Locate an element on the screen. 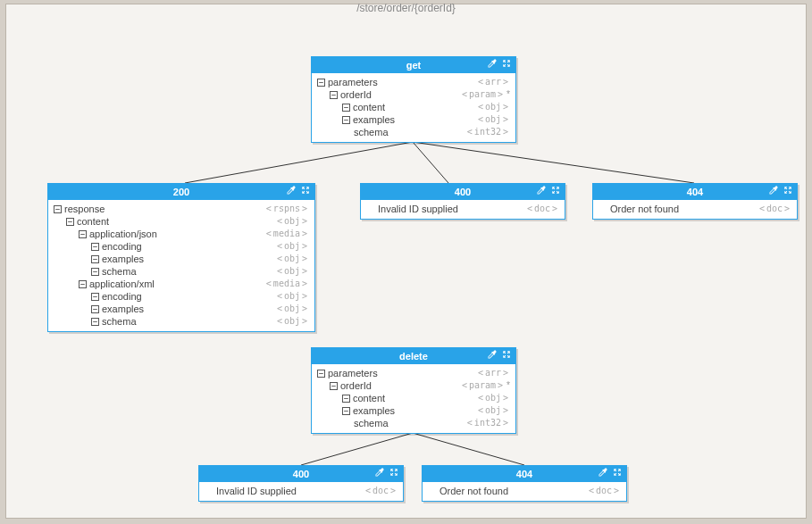  node-get: get−parameters<arr>−orderId<param>*−cont… is located at coordinates (414, 100).